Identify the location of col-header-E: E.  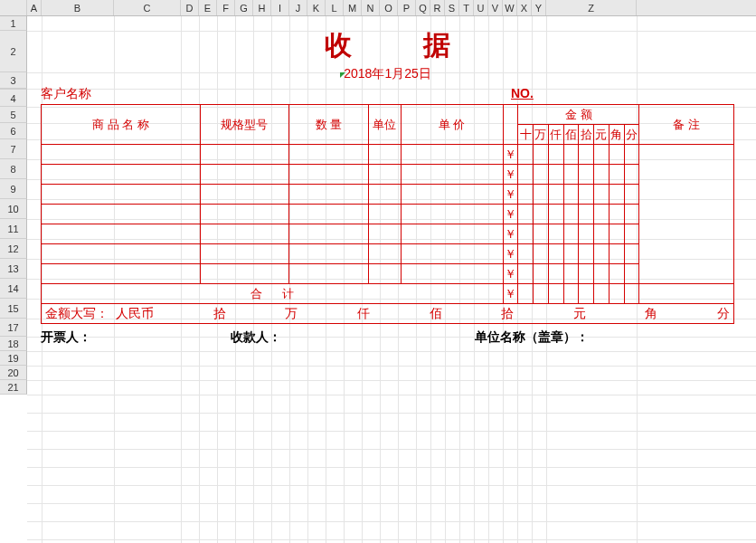
(208, 7).